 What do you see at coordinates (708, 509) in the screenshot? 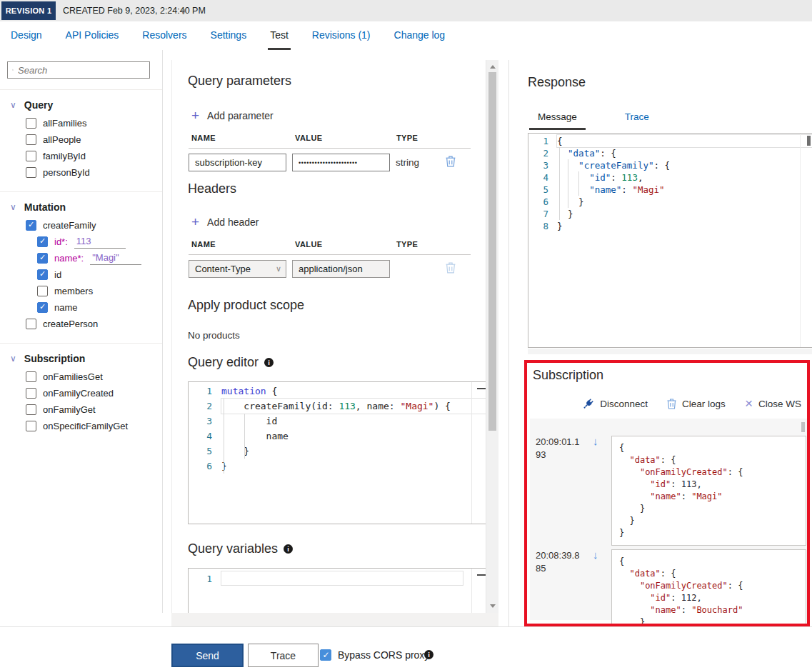
I see `json-line: }` at bounding box center [708, 509].